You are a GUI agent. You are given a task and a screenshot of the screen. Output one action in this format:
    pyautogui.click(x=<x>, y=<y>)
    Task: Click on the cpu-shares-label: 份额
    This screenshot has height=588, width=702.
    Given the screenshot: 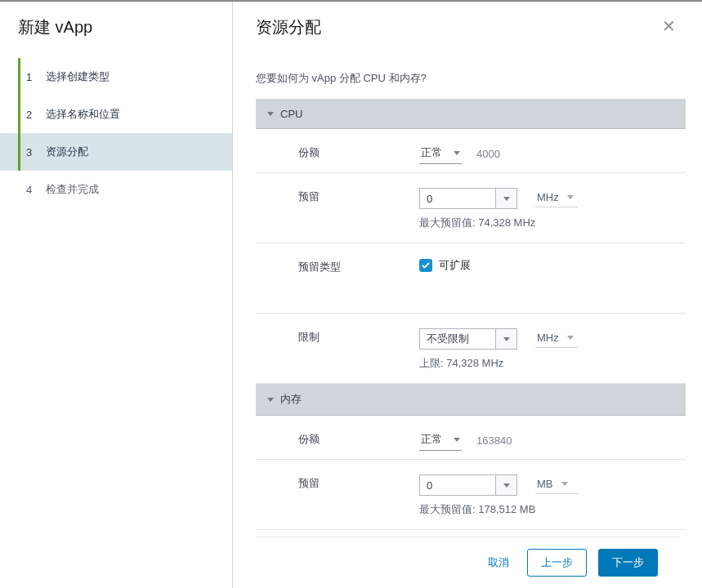 What is the action you would take?
    pyautogui.click(x=359, y=152)
    